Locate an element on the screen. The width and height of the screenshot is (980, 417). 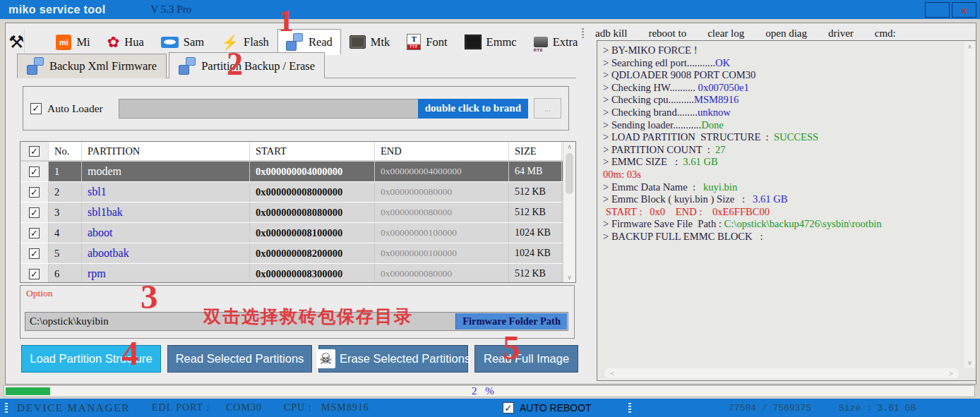
menu-item-clear-log: clear log is located at coordinates (726, 34).